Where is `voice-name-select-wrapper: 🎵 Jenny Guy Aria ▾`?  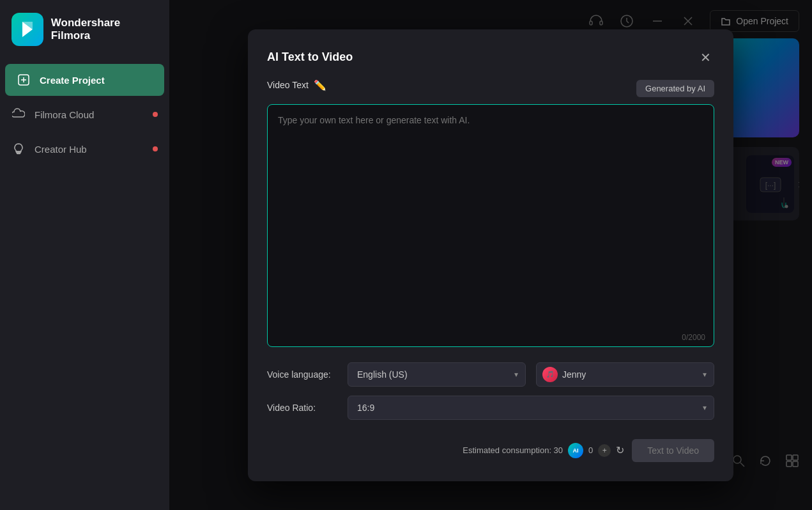
voice-name-select-wrapper: 🎵 Jenny Guy Aria ▾ is located at coordinates (625, 375).